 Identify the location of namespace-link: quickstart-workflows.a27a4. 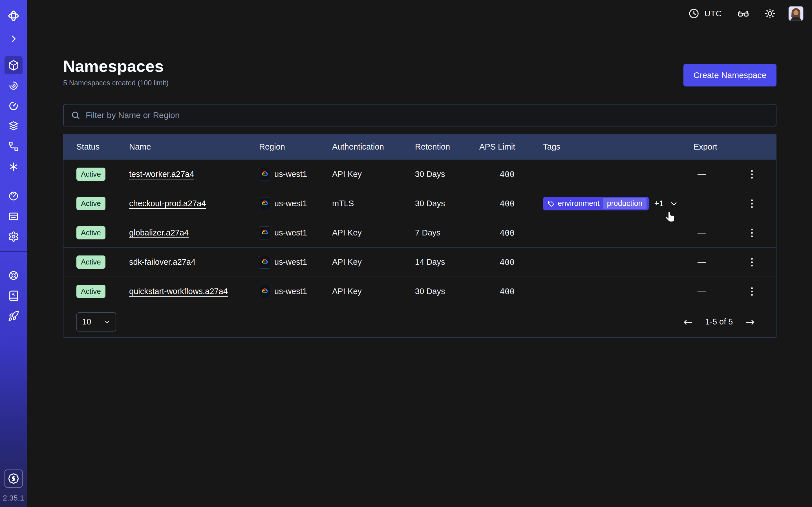
(179, 291).